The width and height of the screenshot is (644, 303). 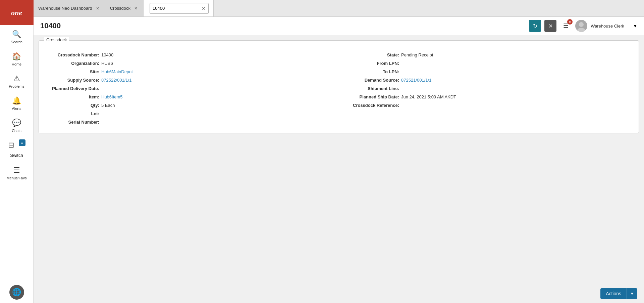 What do you see at coordinates (283, 26) in the screenshot?
I see `page-title: 10400` at bounding box center [283, 26].